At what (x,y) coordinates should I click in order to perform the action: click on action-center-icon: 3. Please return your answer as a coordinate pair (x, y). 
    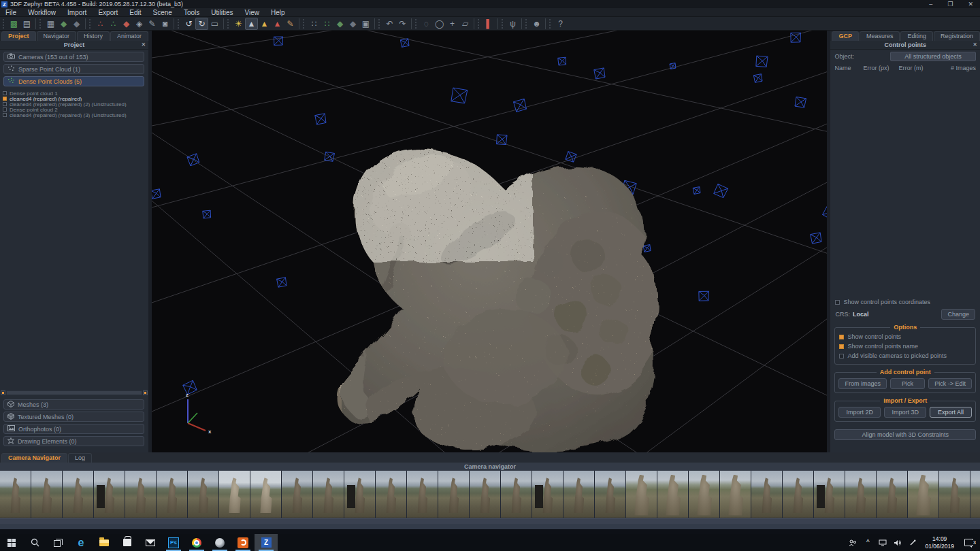
    Looking at the image, I should click on (968, 543).